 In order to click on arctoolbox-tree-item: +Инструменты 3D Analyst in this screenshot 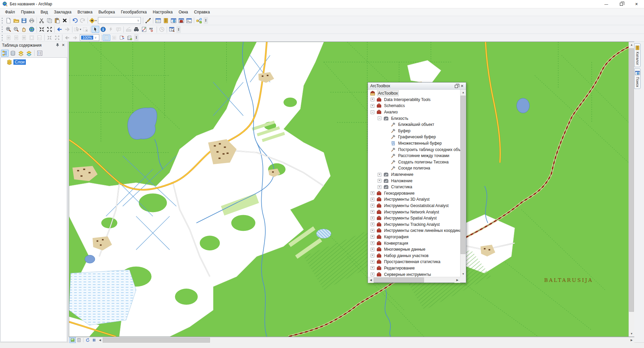, I will do `click(414, 199)`.